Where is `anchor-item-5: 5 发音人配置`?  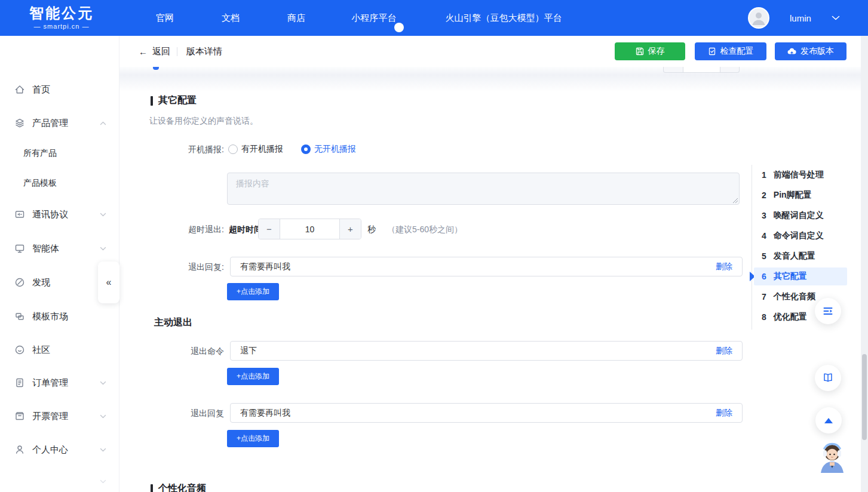 anchor-item-5: 5 发音人配置 is located at coordinates (800, 256).